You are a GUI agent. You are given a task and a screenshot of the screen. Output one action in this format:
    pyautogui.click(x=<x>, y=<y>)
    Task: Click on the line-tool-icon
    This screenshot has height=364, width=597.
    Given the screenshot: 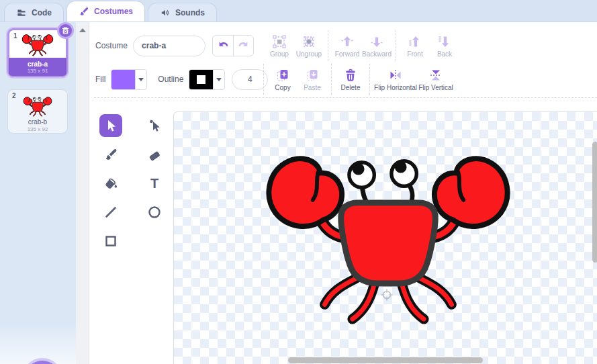 What is the action you would take?
    pyautogui.click(x=111, y=212)
    